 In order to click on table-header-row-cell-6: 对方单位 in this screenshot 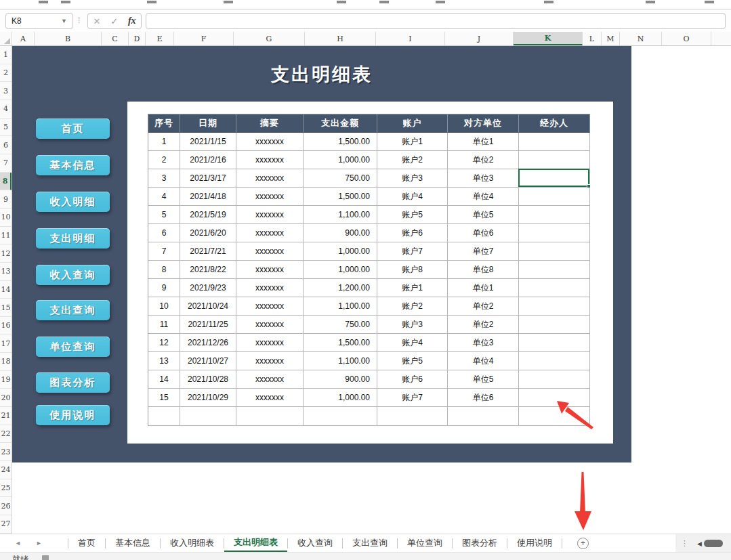, I will do `click(484, 123)`.